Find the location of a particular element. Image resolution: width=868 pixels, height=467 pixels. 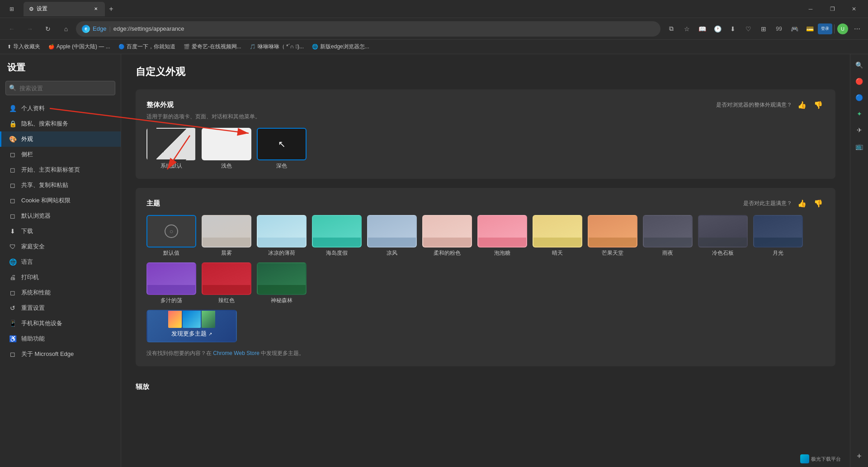

sidebar-item-accessibility: ♿ 辅助功能 is located at coordinates (61, 339).